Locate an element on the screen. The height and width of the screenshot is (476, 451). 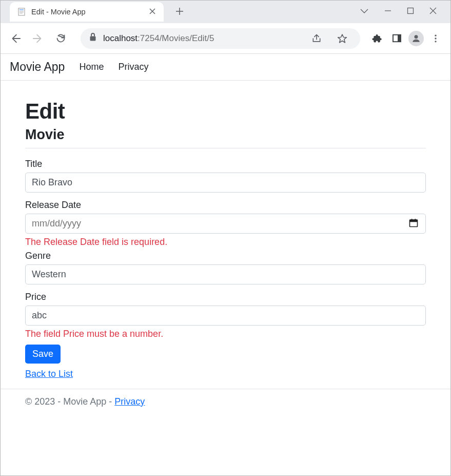
footer-text: © 2023 - Movie App - is located at coordinates (70, 402).